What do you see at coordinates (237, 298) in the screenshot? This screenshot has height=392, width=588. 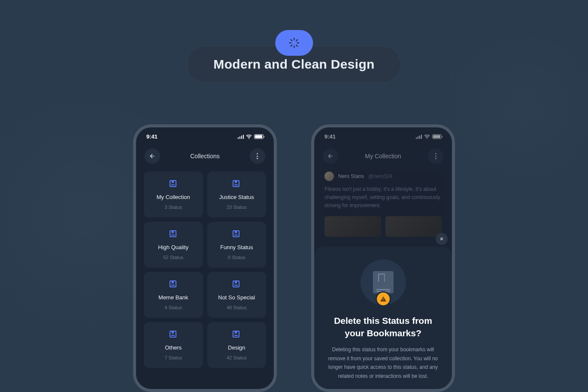 I see `card-title: Not So Special` at bounding box center [237, 298].